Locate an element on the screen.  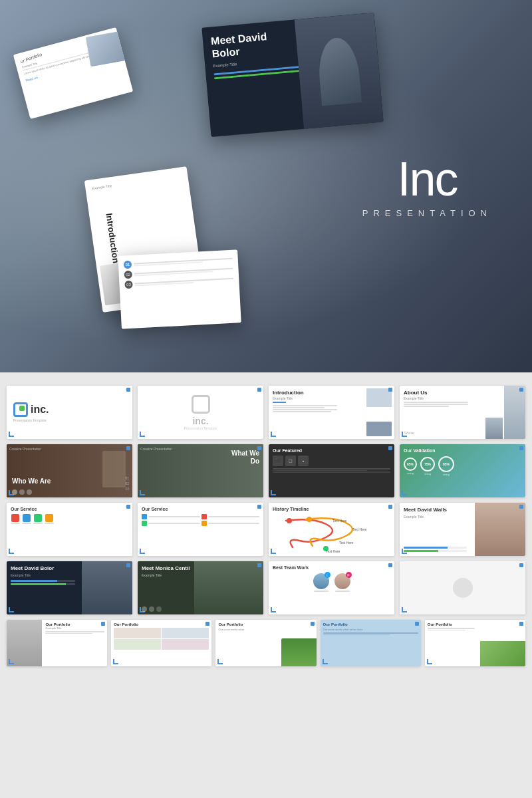
service2-item1 is located at coordinates (171, 517).